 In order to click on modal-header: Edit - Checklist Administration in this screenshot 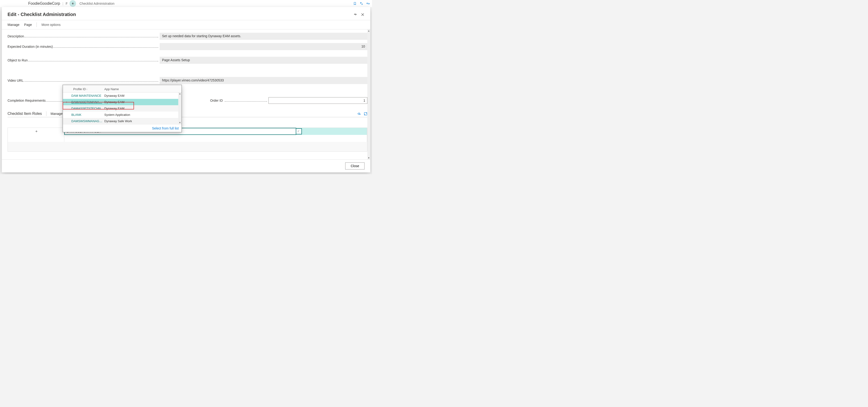, I will do `click(186, 13)`.